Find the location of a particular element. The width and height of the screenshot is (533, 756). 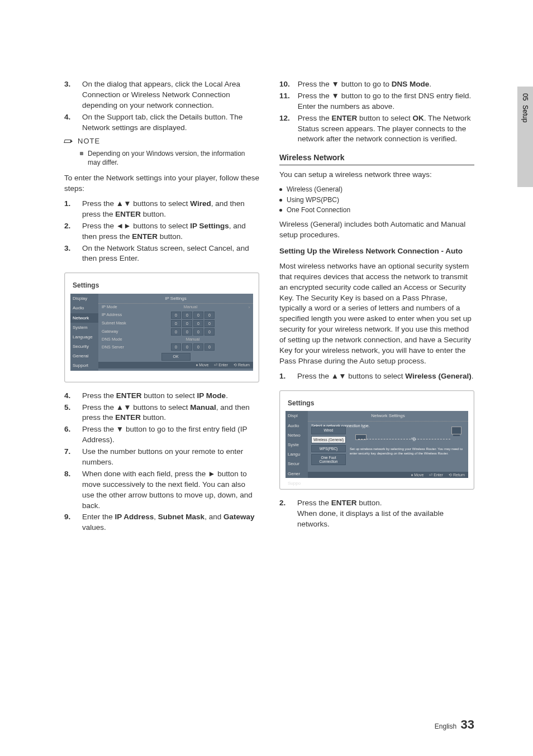

list-step: 4. Press the ENTER button to select IP M… is located at coordinates (162, 396).